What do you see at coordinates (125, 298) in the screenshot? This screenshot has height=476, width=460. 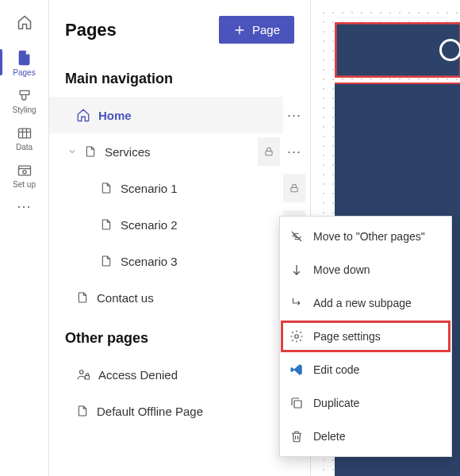 I see `tree-label: Contact us` at bounding box center [125, 298].